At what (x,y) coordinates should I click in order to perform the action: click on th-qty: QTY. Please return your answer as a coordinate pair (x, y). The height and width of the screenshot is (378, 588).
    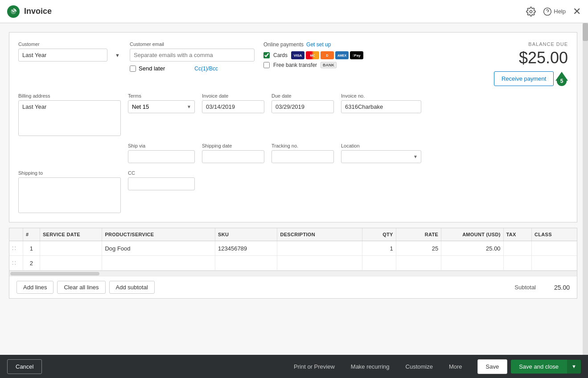
    Looking at the image, I should click on (379, 234).